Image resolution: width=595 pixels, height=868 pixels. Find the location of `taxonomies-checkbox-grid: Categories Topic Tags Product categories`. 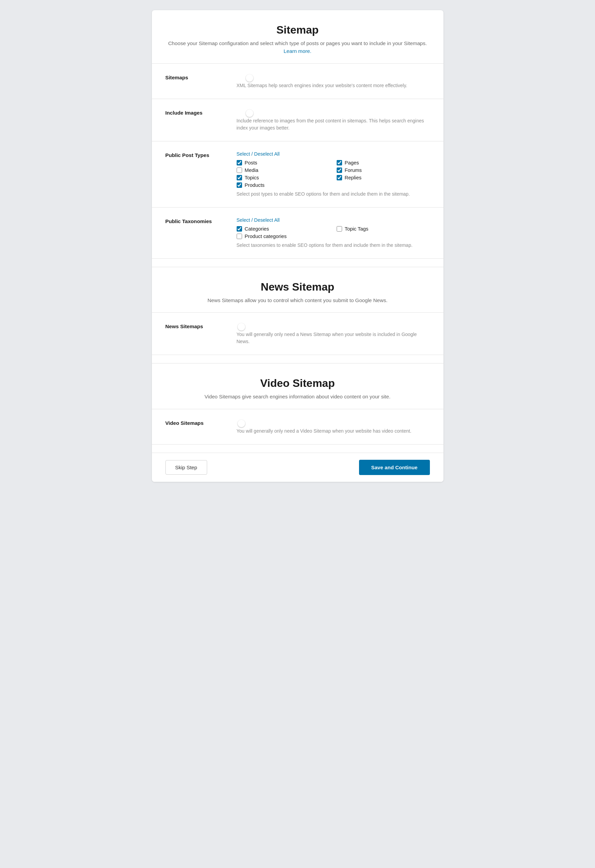

taxonomies-checkbox-grid: Categories Topic Tags Product categories is located at coordinates (333, 233).